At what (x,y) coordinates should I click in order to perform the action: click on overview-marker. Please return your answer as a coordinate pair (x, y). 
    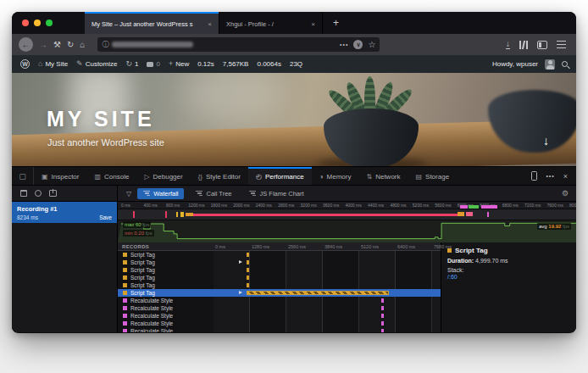
    Looking at the image, I should click on (190, 214).